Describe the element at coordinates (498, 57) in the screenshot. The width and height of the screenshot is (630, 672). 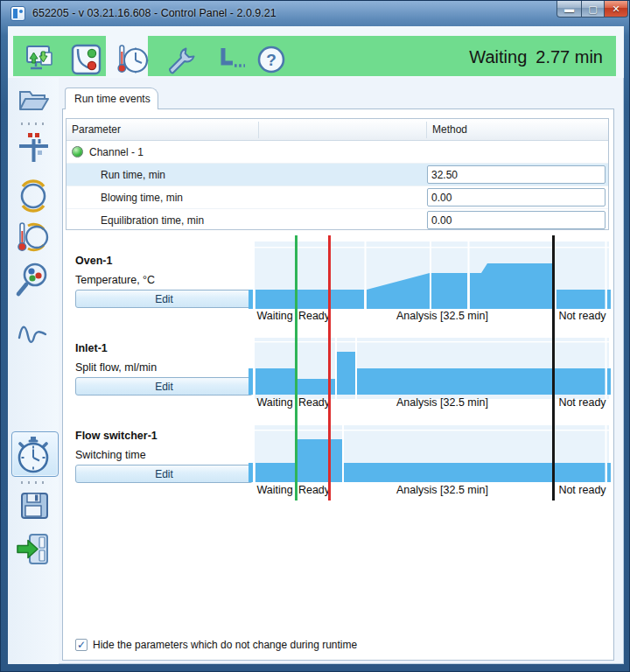
I see `status-label: Waiting` at that location.